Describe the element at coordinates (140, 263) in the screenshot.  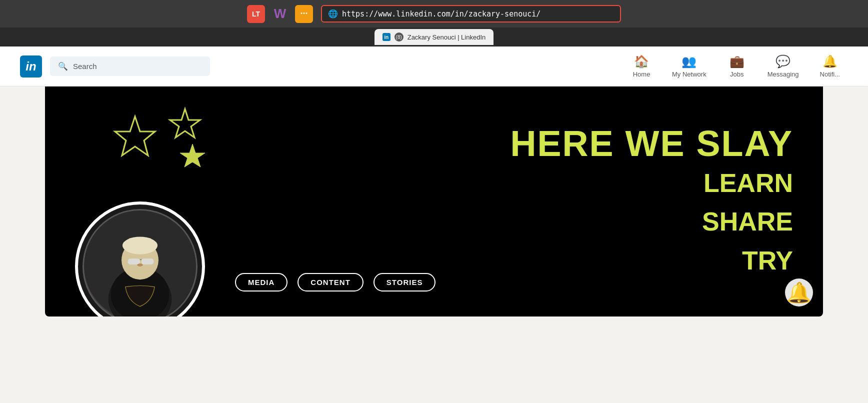
I see `profile-avatar-inner` at that location.